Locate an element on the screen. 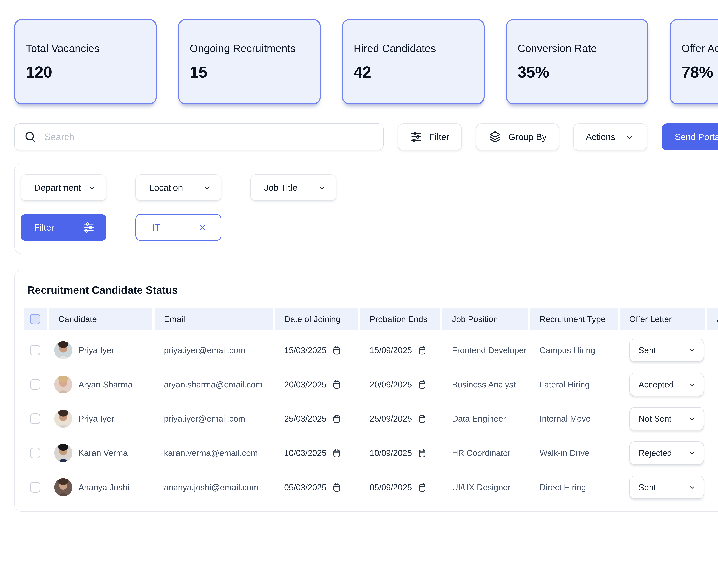 This screenshot has width=718, height=588. send-portal-label: Send Portal is located at coordinates (696, 137).